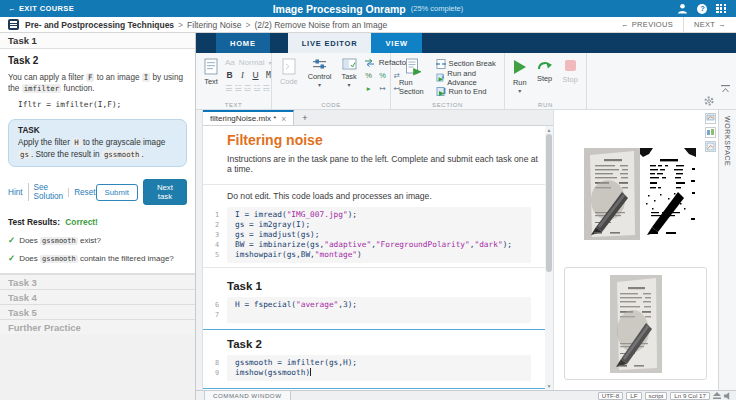  Describe the element at coordinates (98, 41) in the screenshot. I see `task1-header: Task 1` at that location.